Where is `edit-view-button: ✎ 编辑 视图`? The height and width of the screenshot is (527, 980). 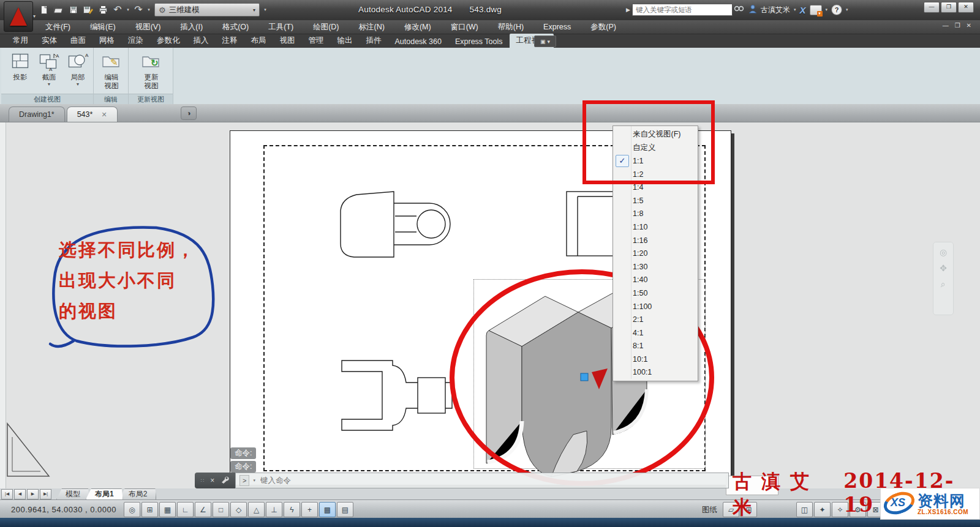
edit-view-button: ✎ 编辑 视图 is located at coordinates (111, 72).